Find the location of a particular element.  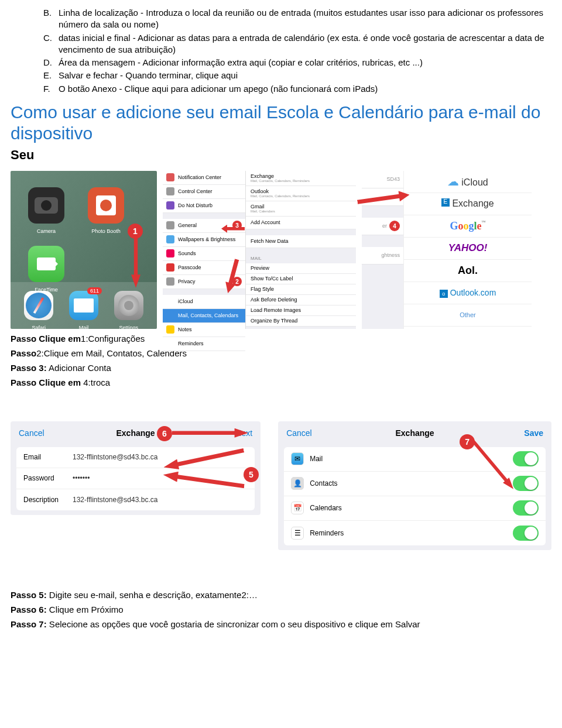

settings-row-label: Do Not Disturb is located at coordinates (196, 205).